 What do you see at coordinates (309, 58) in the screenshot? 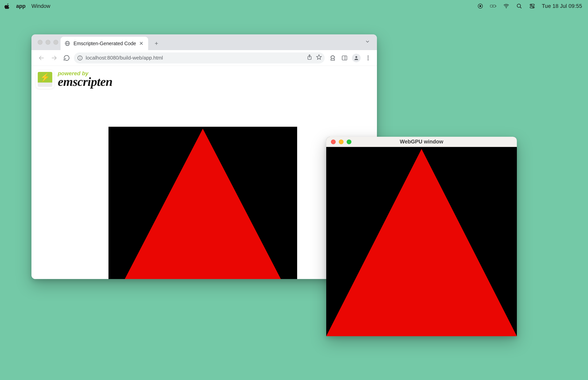
I see `share-icon` at bounding box center [309, 58].